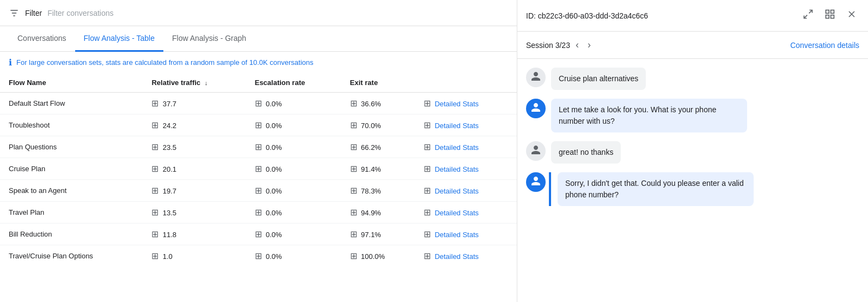  What do you see at coordinates (258, 62) in the screenshot?
I see `info-banner: ℹ For large conversation sets, stats are…` at bounding box center [258, 62].